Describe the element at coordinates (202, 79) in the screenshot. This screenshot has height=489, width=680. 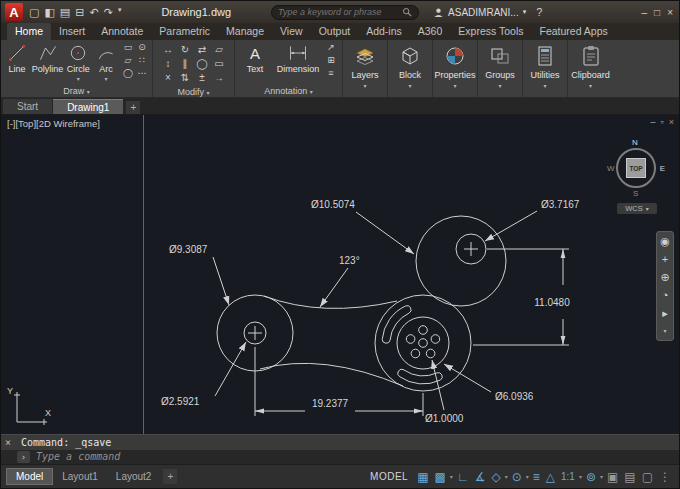
I see `explode-tool-icon: ±` at that location.